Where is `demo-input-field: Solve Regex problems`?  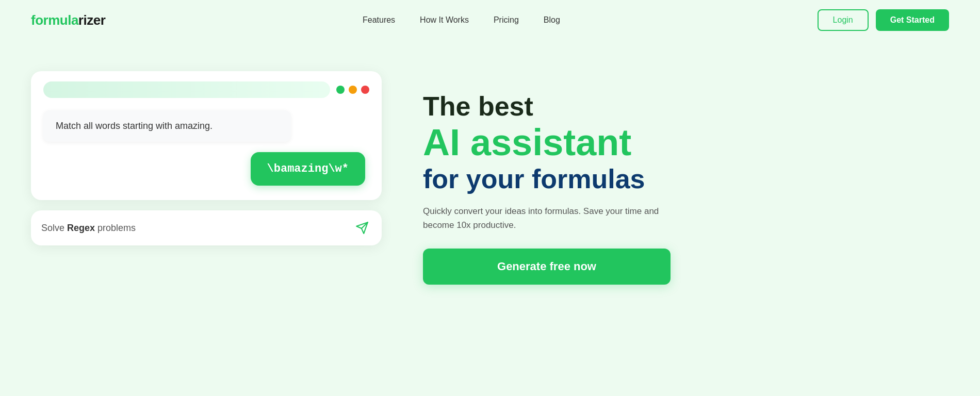
demo-input-field: Solve Regex problems is located at coordinates (194, 228).